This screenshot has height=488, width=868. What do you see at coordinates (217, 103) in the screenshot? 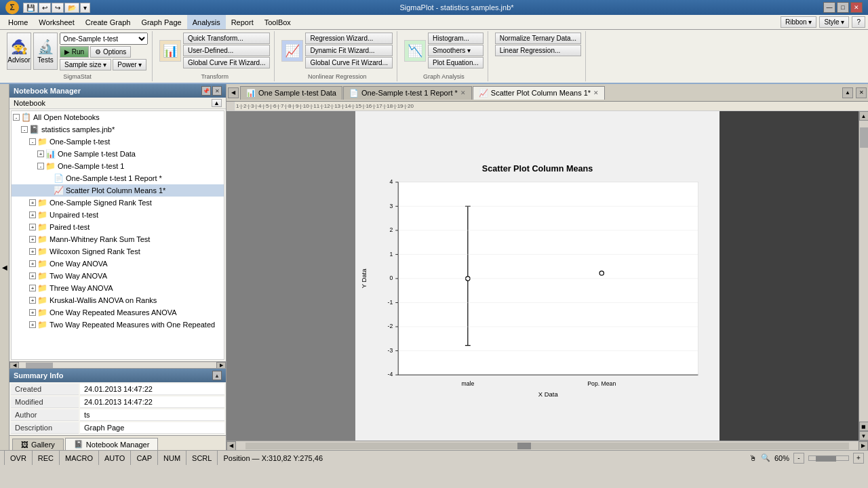
I see `notebook-collapse-btn: ▲` at bounding box center [217, 103].